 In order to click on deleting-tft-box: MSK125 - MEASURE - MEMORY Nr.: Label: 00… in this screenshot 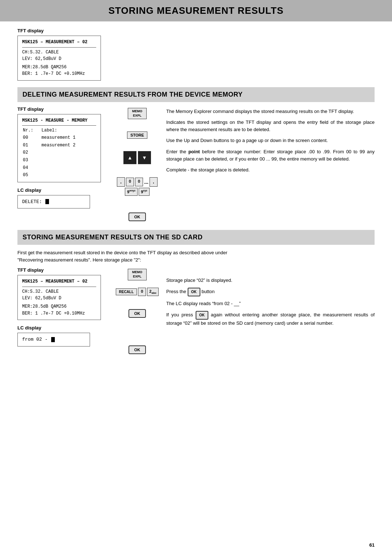, I will do `click(59, 148)`.